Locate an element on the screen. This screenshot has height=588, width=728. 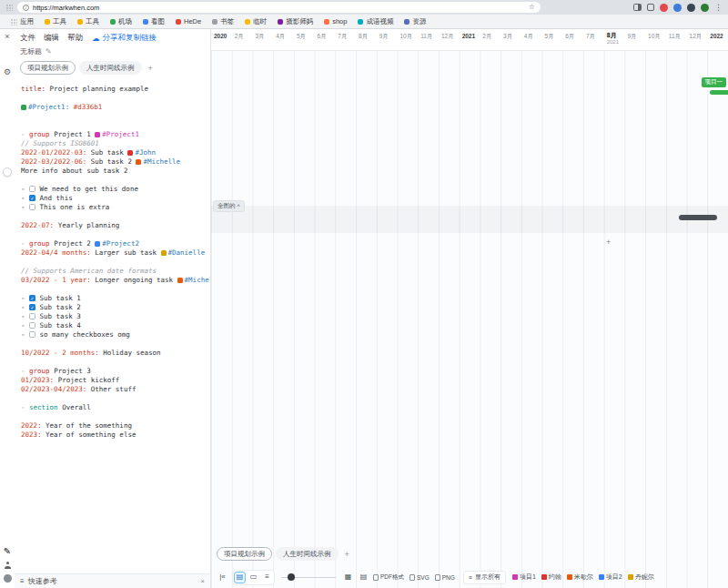
event-tag-badge: 项目一 is located at coordinates (714, 82).